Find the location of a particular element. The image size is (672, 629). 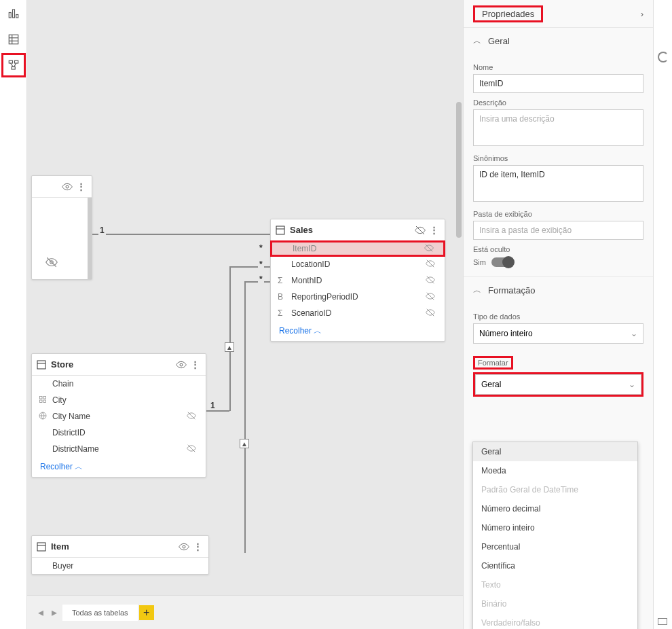

field-row: LocationID is located at coordinates (358, 264).